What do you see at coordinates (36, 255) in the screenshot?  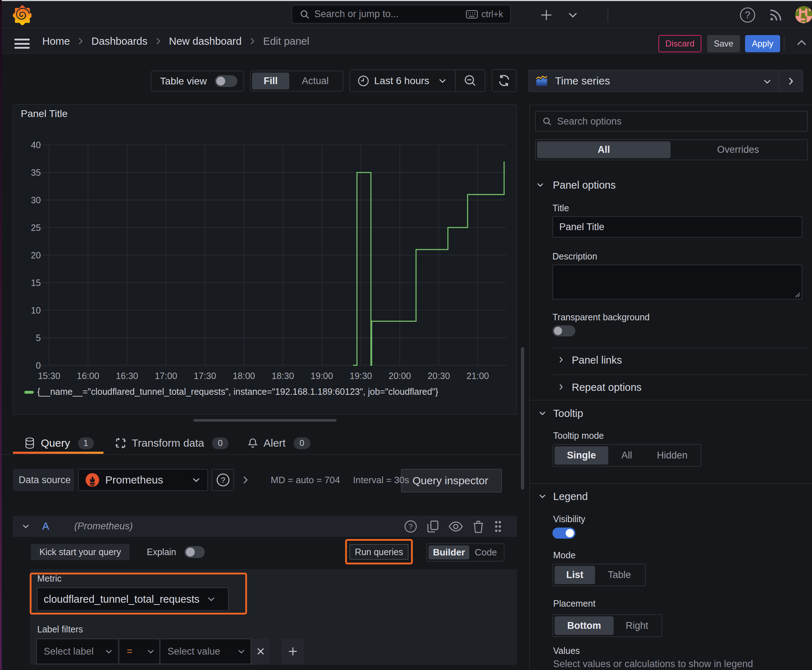 I see `svg-text: 20` at bounding box center [36, 255].